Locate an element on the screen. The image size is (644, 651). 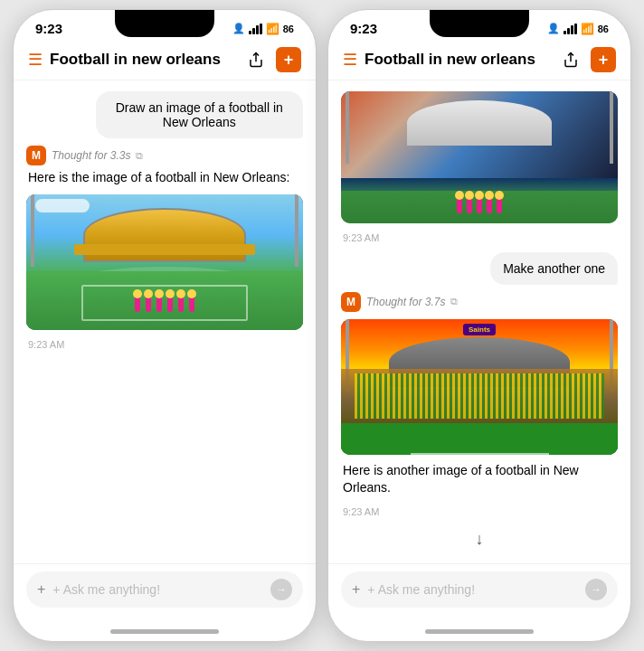
thought-row-2: M Thought for 3.7s ⧉ is located at coordinates (479, 302).